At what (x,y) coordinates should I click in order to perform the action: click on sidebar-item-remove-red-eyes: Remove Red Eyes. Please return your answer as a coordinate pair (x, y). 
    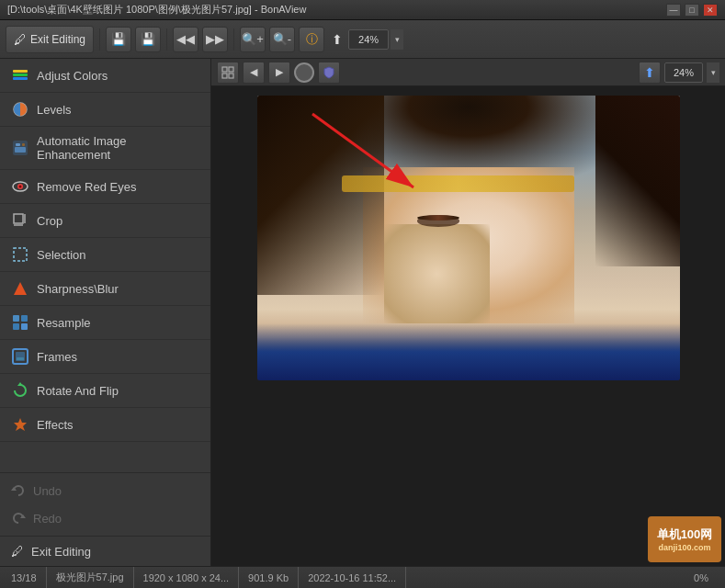
    Looking at the image, I should click on (105, 187).